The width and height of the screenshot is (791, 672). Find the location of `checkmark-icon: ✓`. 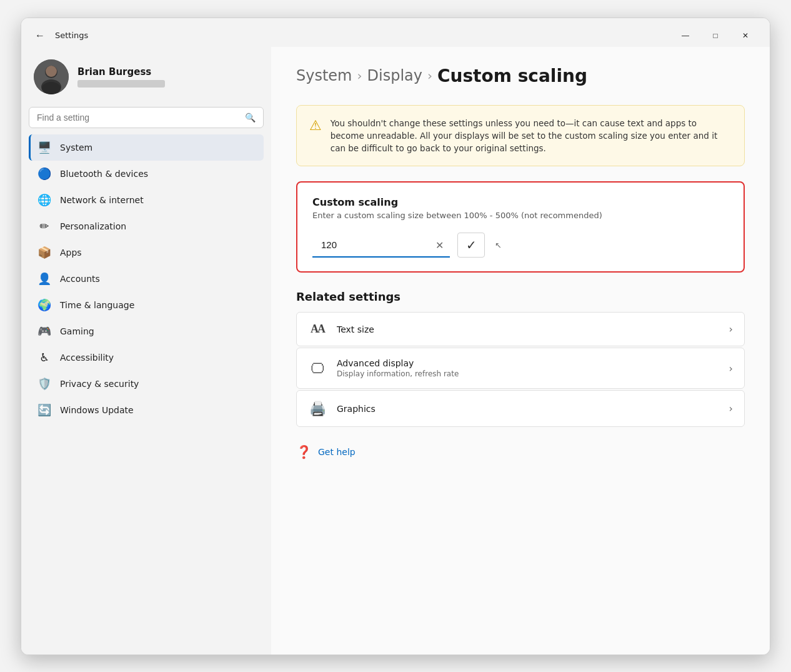

checkmark-icon: ✓ is located at coordinates (471, 245).